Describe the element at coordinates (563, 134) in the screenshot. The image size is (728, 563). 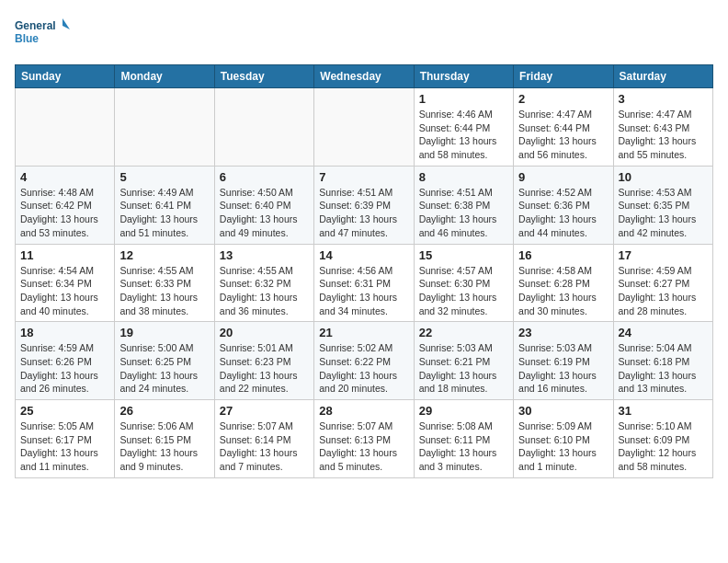
I see `day-info: Sunrise: 4:47 AM Sunset: 6:44 PM Dayligh…` at that location.